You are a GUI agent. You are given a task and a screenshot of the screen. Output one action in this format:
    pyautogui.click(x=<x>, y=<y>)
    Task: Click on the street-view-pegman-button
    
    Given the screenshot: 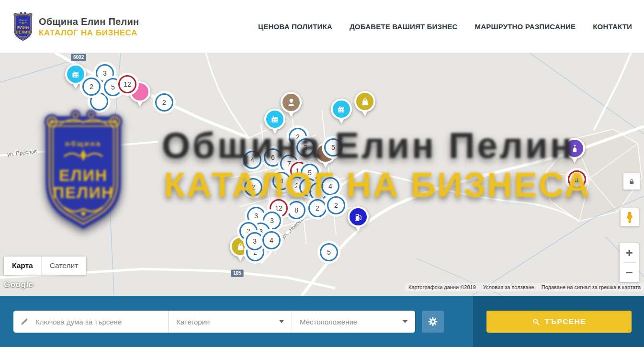 What is the action you would take?
    pyautogui.click(x=630, y=217)
    